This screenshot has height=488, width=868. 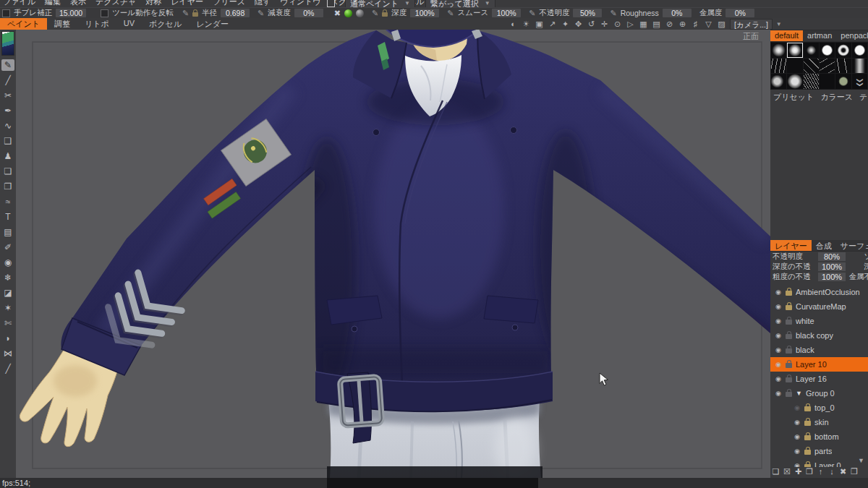 What do you see at coordinates (819, 393) in the screenshot?
I see `layer-row: ◉ ▼ Group 0` at bounding box center [819, 393].